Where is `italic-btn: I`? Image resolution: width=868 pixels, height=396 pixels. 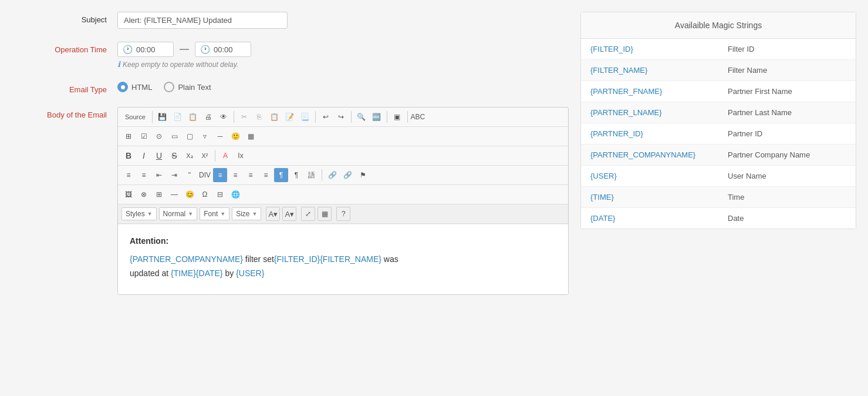 italic-btn: I is located at coordinates (144, 156).